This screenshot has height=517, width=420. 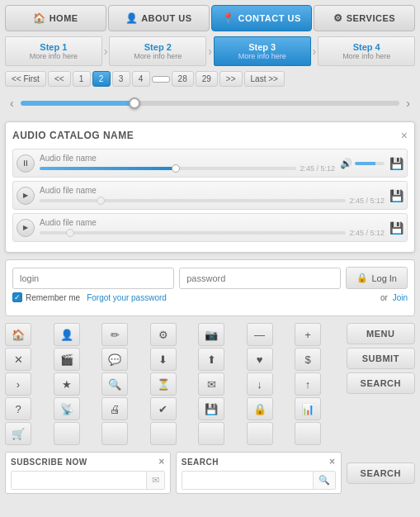 What do you see at coordinates (260, 278) in the screenshot?
I see `password-input` at bounding box center [260, 278].